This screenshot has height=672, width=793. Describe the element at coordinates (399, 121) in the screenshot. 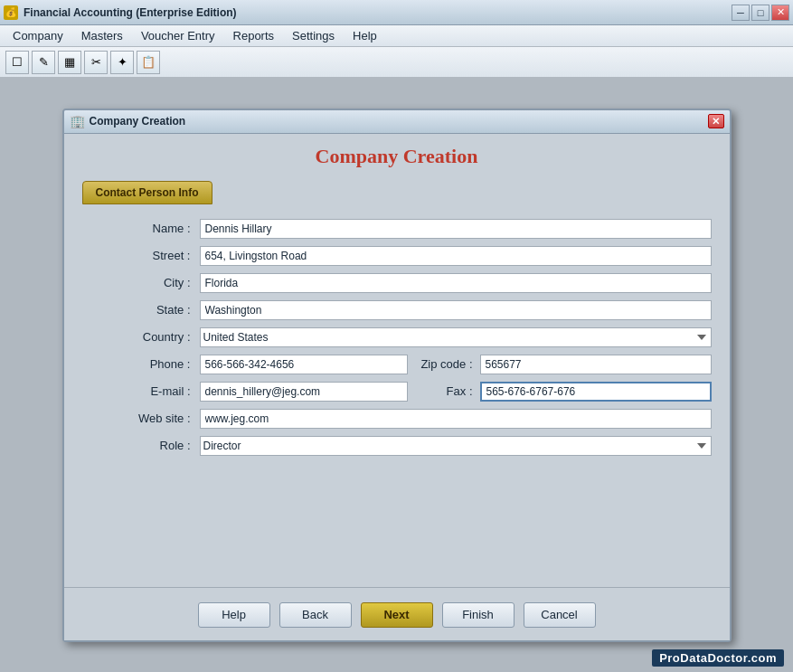

I see `dialog-title: Company Creation` at that location.